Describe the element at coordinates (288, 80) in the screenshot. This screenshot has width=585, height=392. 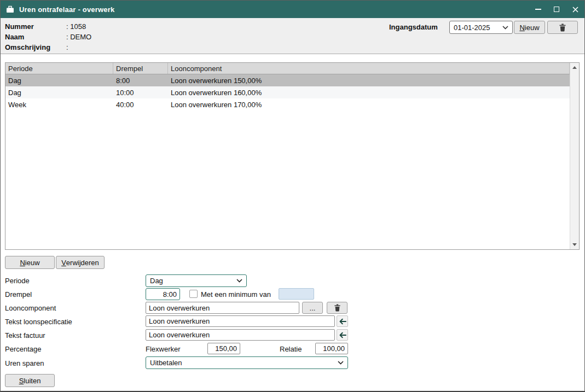
I see `table-row: Dag 8:00 Loon overwerkuren 150,00%` at that location.